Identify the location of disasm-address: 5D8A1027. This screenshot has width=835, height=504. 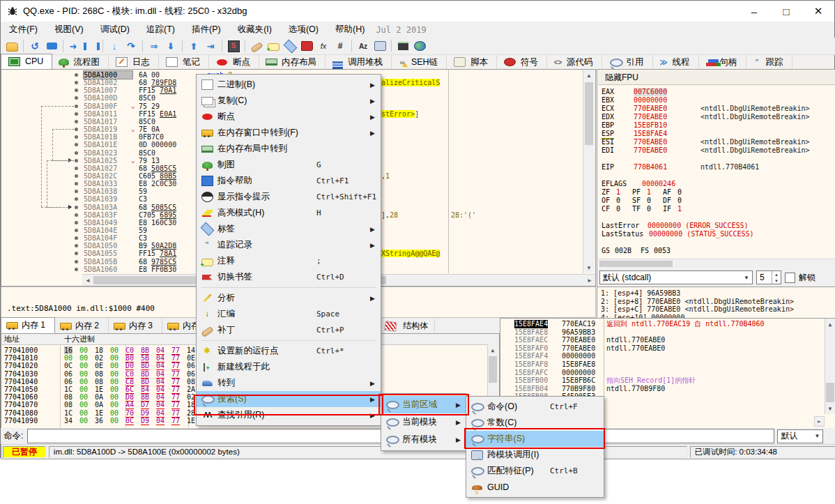
(108, 169).